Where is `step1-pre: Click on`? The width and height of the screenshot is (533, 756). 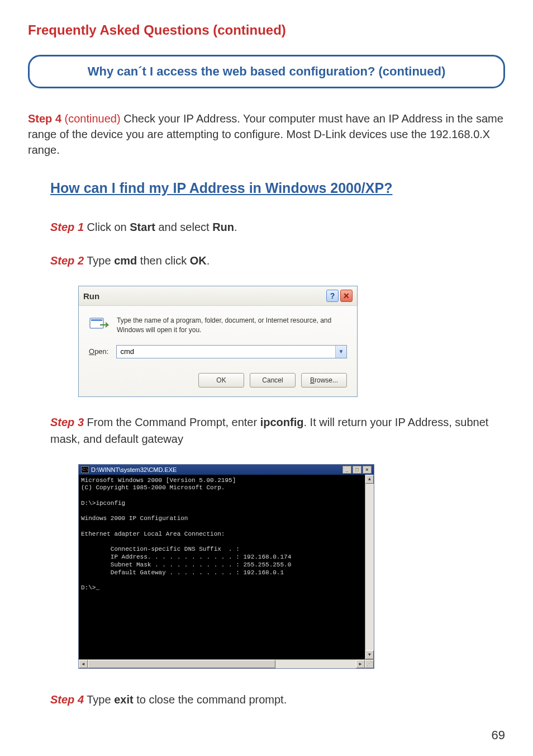 step1-pre: Click on is located at coordinates (107, 227).